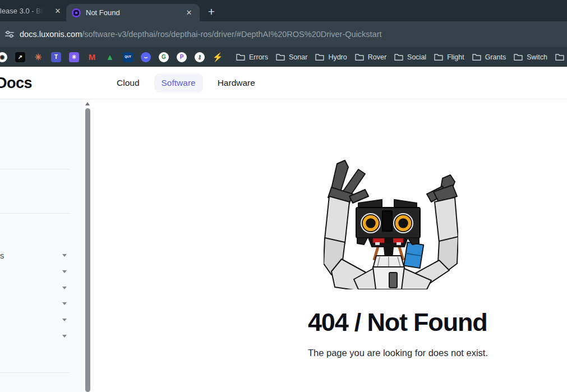 The image size is (567, 392). I want to click on bookmark-folder: Social, so click(411, 57).